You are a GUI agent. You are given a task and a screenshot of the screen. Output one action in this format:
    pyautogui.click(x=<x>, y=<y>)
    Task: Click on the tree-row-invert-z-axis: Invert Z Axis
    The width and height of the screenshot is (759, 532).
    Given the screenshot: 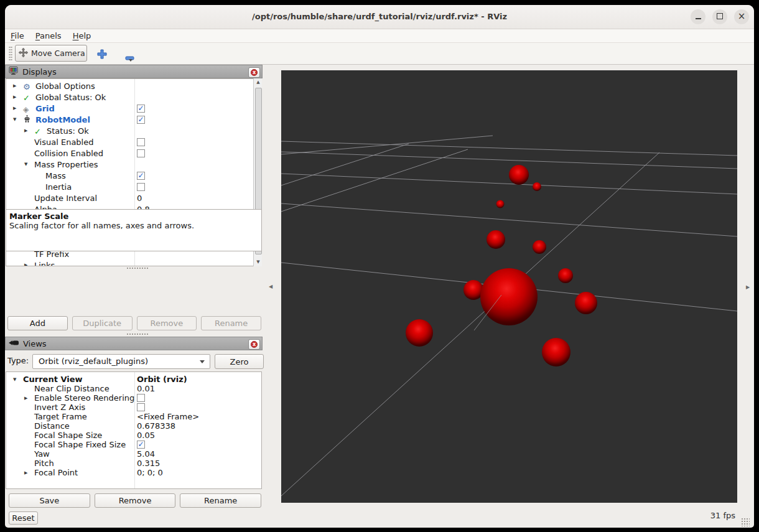 What is the action you would take?
    pyautogui.click(x=134, y=407)
    